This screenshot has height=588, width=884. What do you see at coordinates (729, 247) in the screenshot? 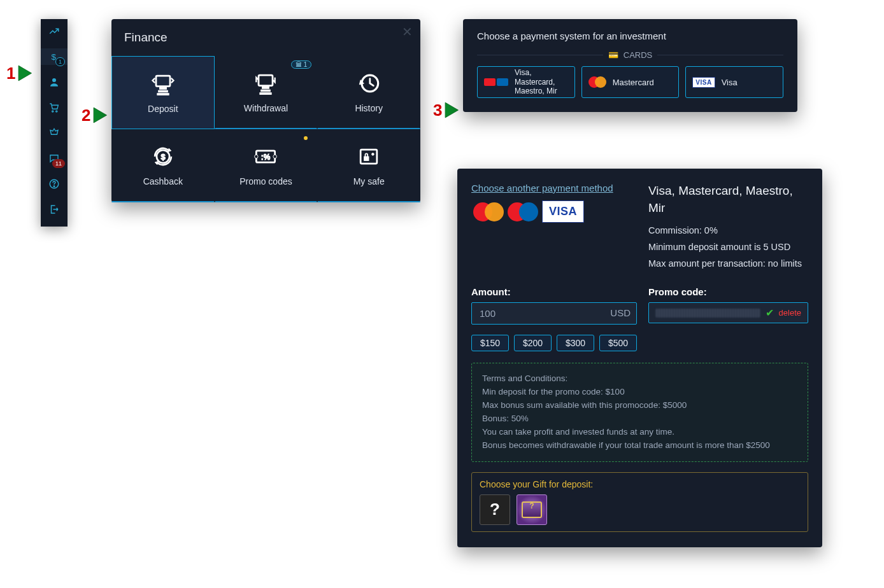
I see `min-deposit-text: Minimum deposit amount is 5 USD` at bounding box center [729, 247].